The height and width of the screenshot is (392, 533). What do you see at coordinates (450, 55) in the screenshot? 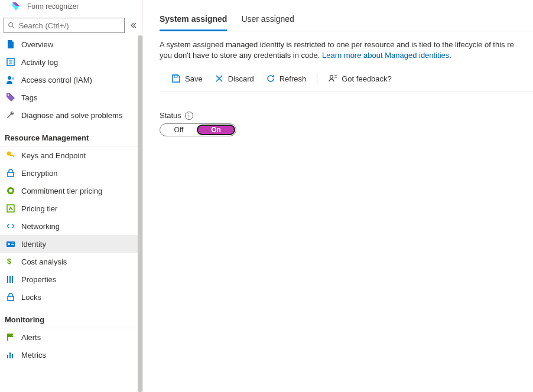
I see `desc-period: .` at bounding box center [450, 55].